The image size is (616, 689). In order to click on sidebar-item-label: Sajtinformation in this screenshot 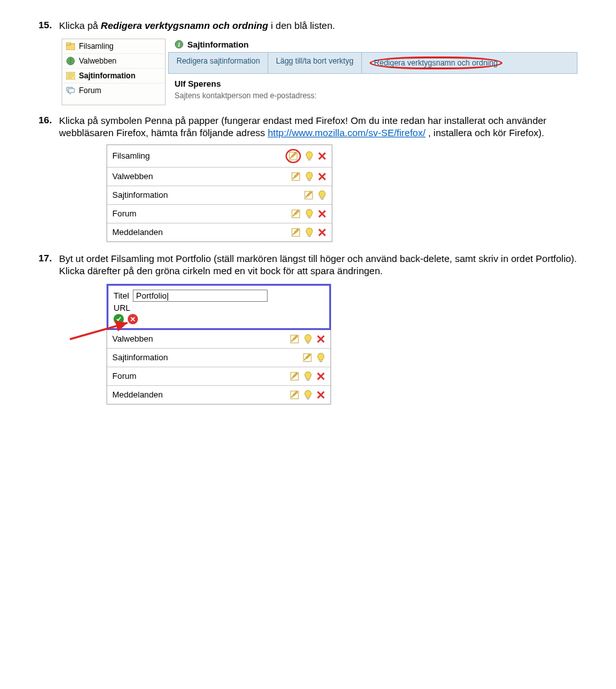, I will do `click(107, 76)`.